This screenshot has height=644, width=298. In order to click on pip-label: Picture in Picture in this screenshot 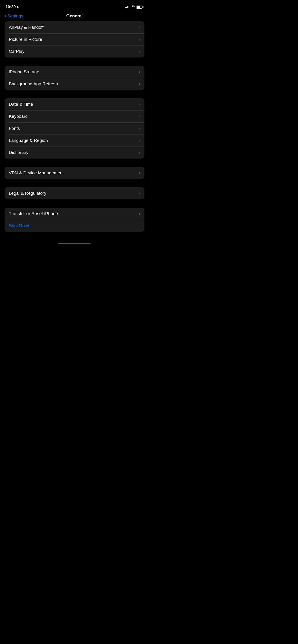, I will do `click(26, 40)`.